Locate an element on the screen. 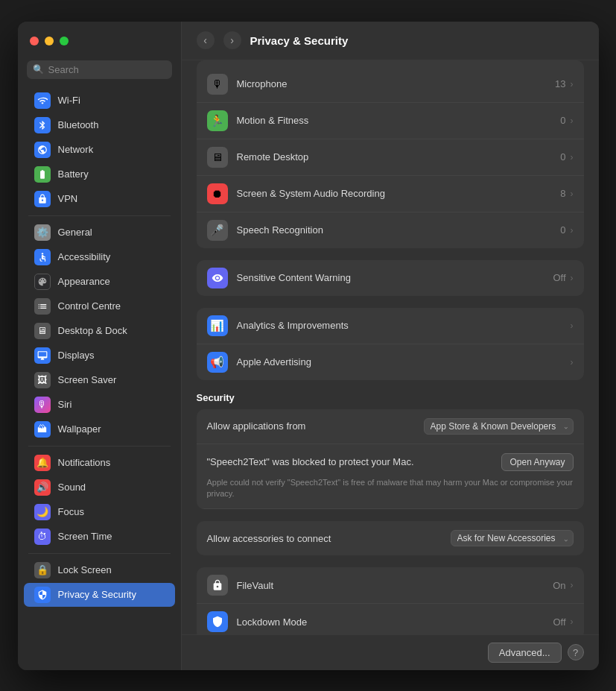  sidebar-item-label-focus: Focus is located at coordinates (72, 511).